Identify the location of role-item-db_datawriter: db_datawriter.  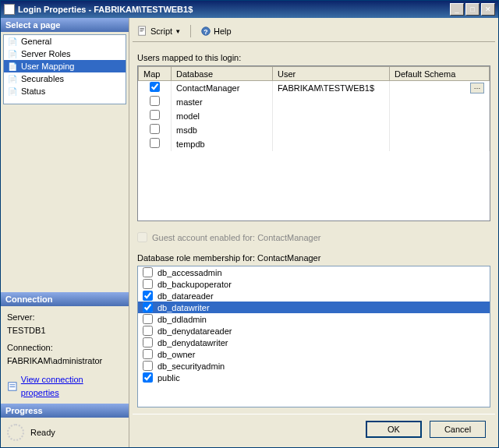
(313, 307).